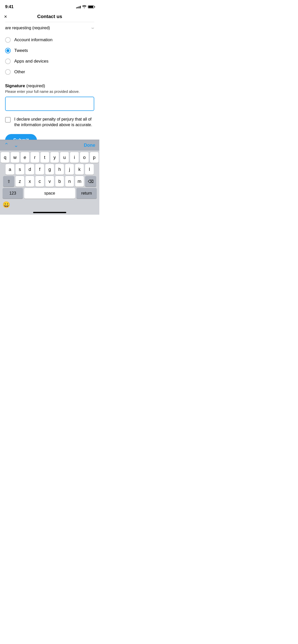 Image resolution: width=298 pixels, height=644 pixels. What do you see at coordinates (50, 104) in the screenshot?
I see `signature-input` at bounding box center [50, 104].